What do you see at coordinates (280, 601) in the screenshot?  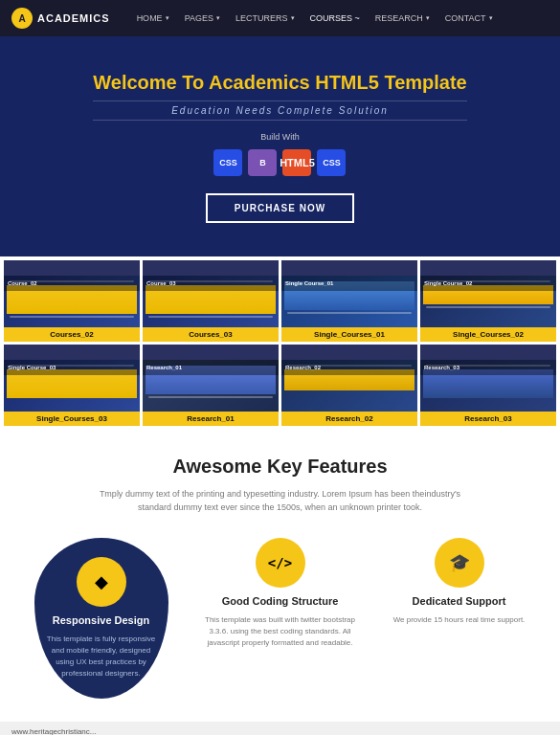 I see `feature-coding-title: Good Coding Structure` at bounding box center [280, 601].